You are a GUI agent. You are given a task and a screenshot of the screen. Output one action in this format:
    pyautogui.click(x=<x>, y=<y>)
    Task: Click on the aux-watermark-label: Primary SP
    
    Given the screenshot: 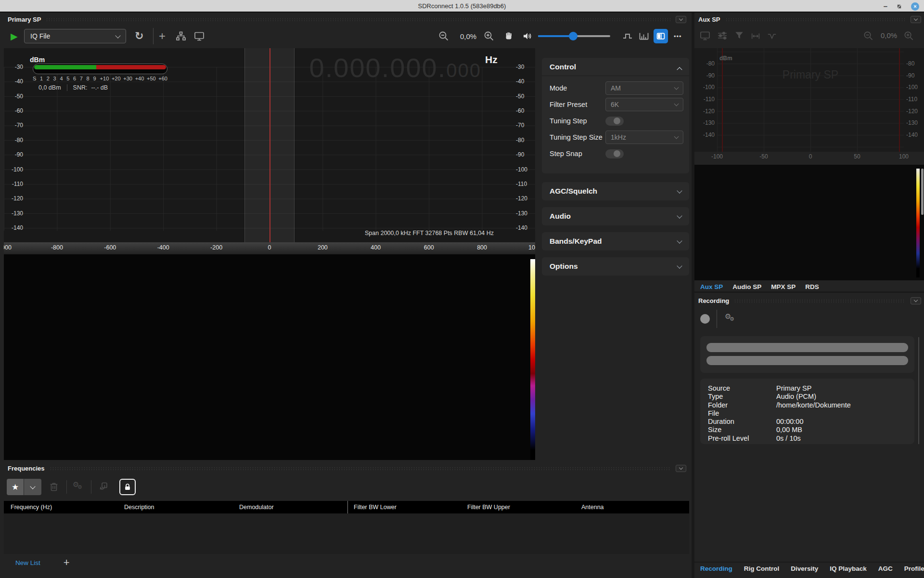 What is the action you would take?
    pyautogui.click(x=810, y=75)
    